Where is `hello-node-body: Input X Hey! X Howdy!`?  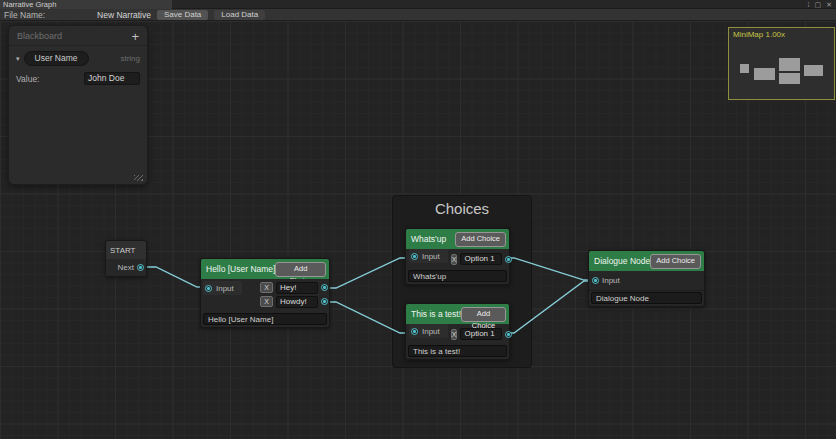 hello-node-body: Input X Hey! X Howdy! is located at coordinates (265, 296).